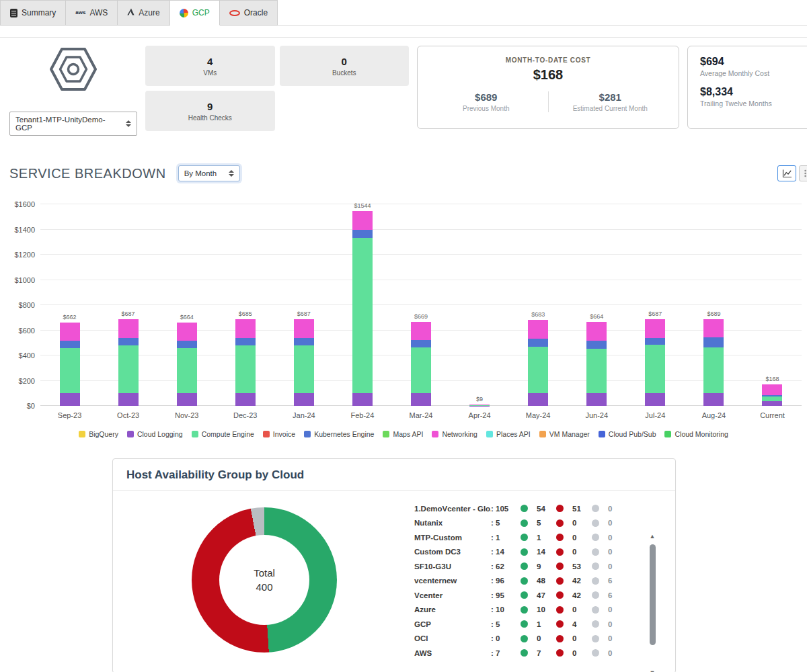 The image size is (807, 672). What do you see at coordinates (544, 638) in the screenshot?
I see `up-count: 0` at bounding box center [544, 638].